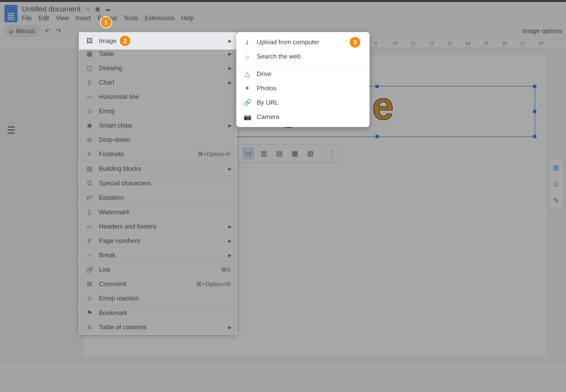 Image resolution: width=566 pixels, height=392 pixels. What do you see at coordinates (158, 313) in the screenshot?
I see `insert-bookmark-item: ⚑Bookmark` at bounding box center [158, 313].